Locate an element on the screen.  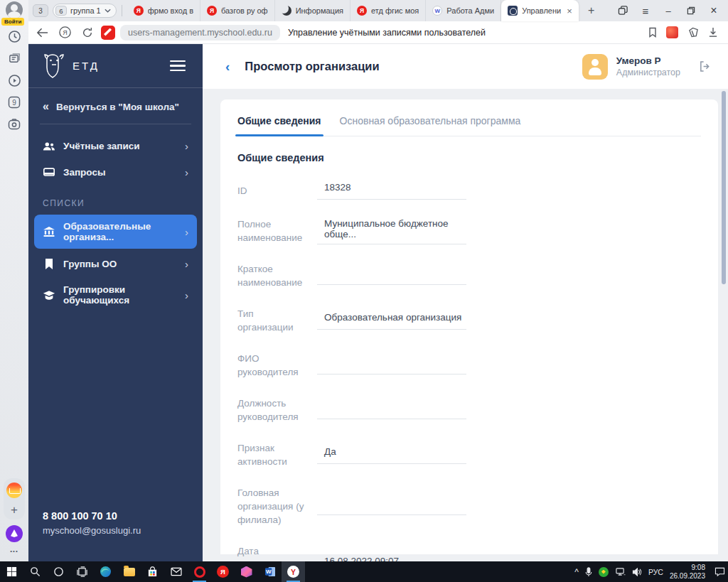
extension-icon is located at coordinates (673, 33).